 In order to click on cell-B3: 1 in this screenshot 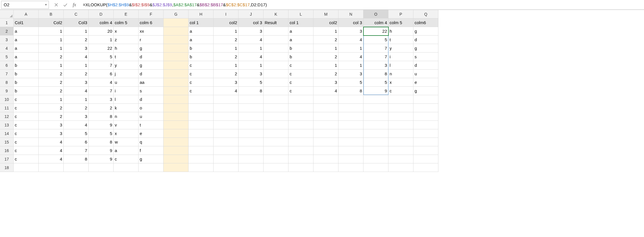, I will do `click(51, 40)`.